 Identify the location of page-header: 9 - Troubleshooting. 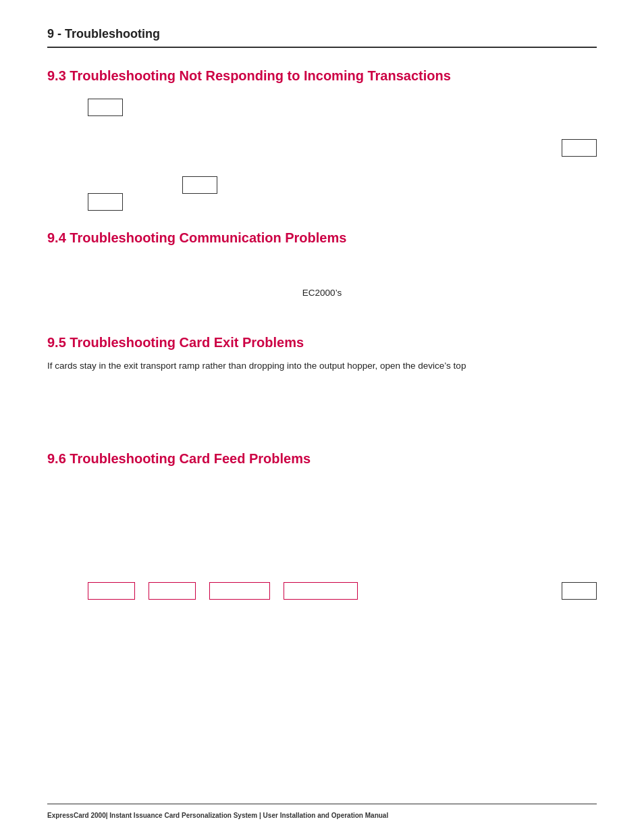
(322, 38).